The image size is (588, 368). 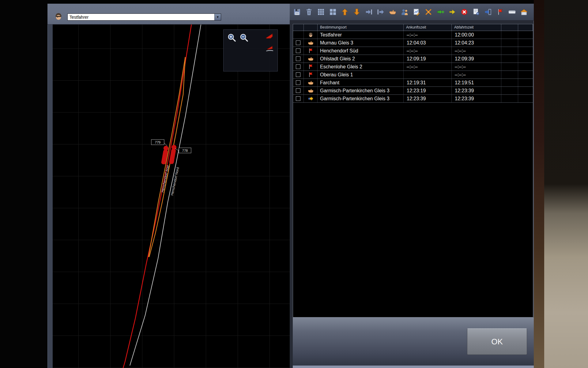 I want to click on pick-hand-button, so click(x=393, y=12).